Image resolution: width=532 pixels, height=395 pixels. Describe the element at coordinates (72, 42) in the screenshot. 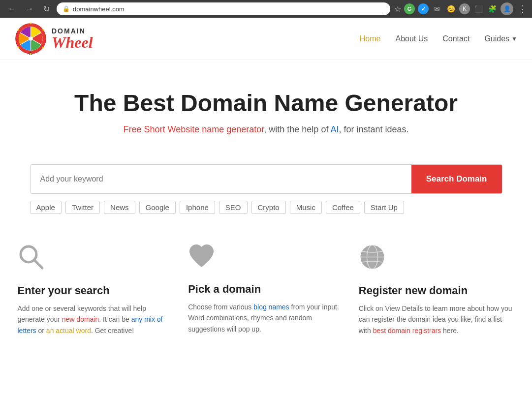

I see `logo-wheel-text: Wheel` at that location.